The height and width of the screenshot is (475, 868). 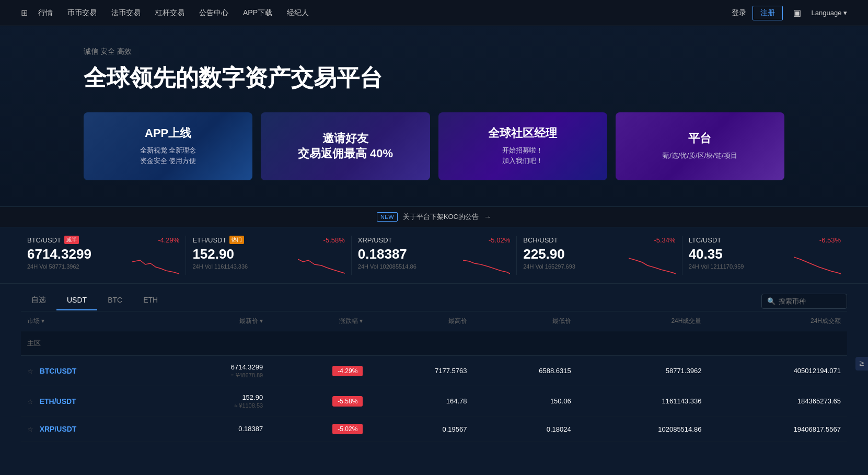 I want to click on ticker-bar: BTC/USDT 减半 -4.29% 6714.3299 24H Vol 587…, so click(x=434, y=256).